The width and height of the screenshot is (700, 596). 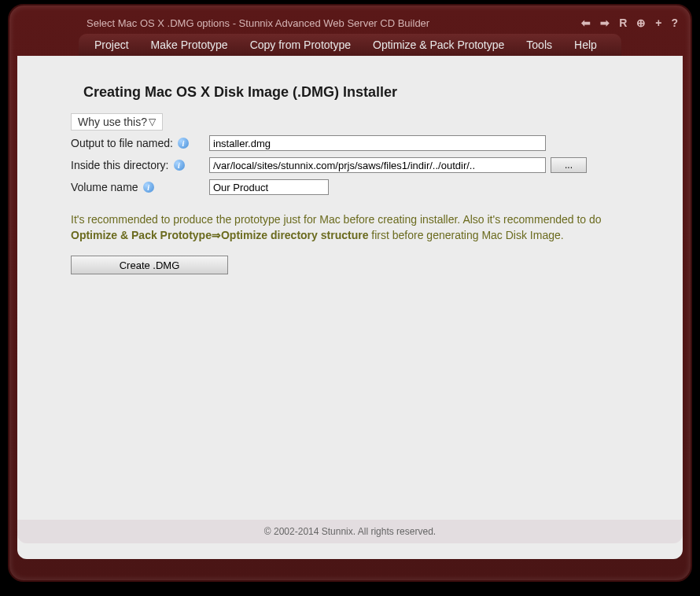 I want to click on menubar: Project Make Prototype Copy from Prototy…, so click(x=350, y=45).